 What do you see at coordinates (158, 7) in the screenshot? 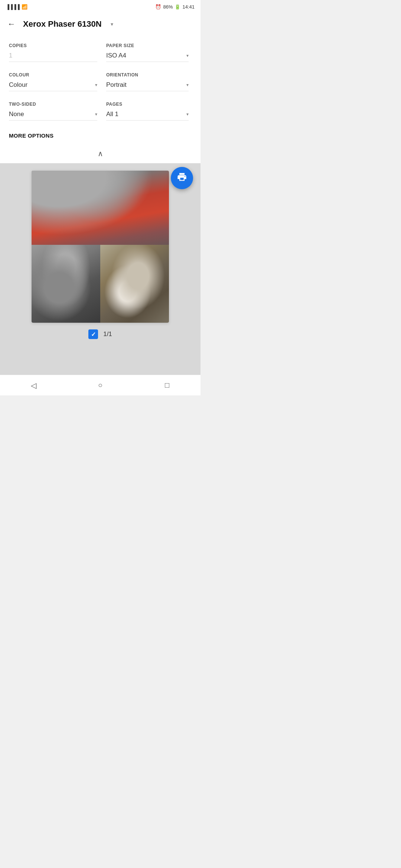
I see `alarm-icon: ⏰` at bounding box center [158, 7].